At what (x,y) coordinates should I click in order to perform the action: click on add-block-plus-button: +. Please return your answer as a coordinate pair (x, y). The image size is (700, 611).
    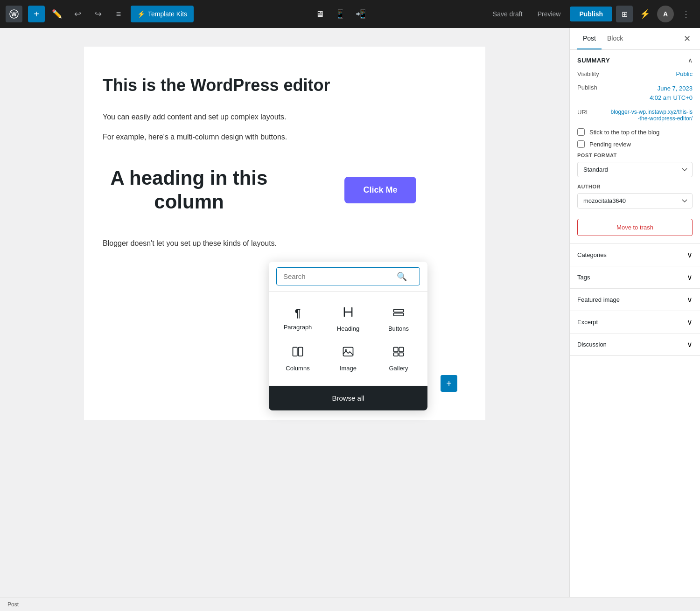
    Looking at the image, I should click on (449, 383).